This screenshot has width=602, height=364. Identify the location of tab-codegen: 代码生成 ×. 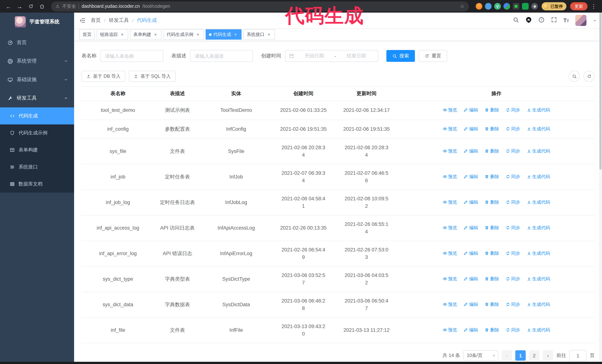
(224, 34).